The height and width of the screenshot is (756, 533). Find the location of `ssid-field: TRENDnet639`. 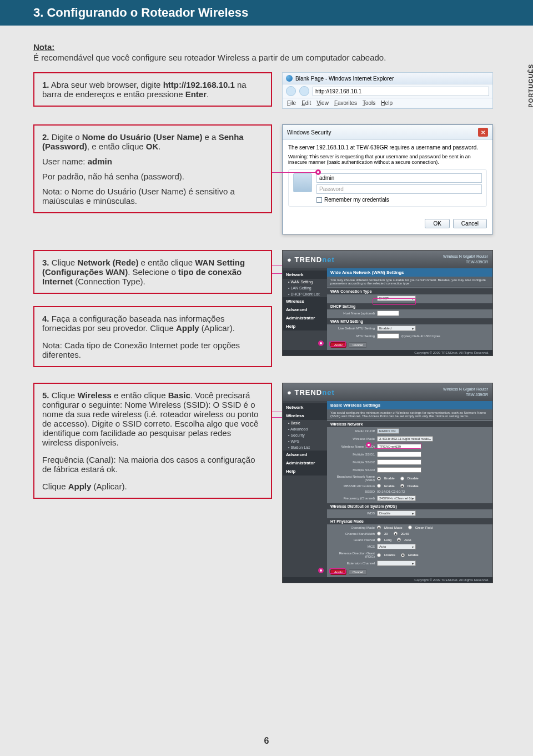

ssid-field: TRENDnet639 is located at coordinates (399, 447).